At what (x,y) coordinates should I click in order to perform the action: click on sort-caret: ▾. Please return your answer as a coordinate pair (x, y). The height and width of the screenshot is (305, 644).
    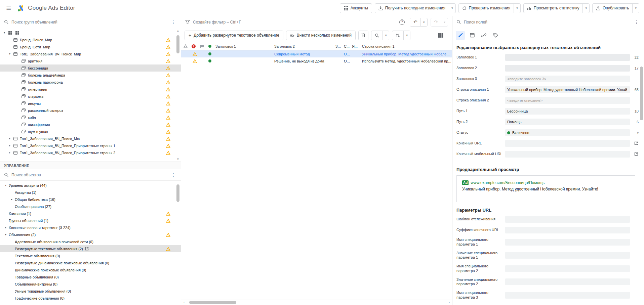
    Looking at the image, I should click on (407, 36).